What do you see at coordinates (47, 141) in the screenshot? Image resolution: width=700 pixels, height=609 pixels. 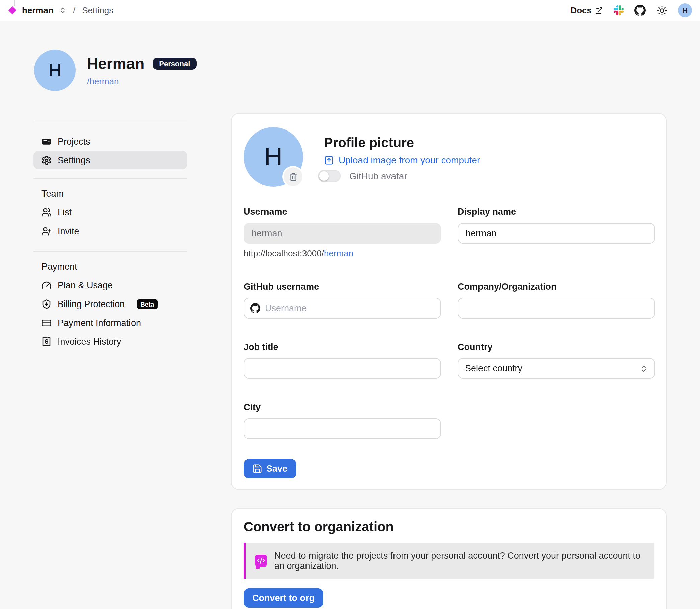 I see `wallet-icon` at bounding box center [47, 141].